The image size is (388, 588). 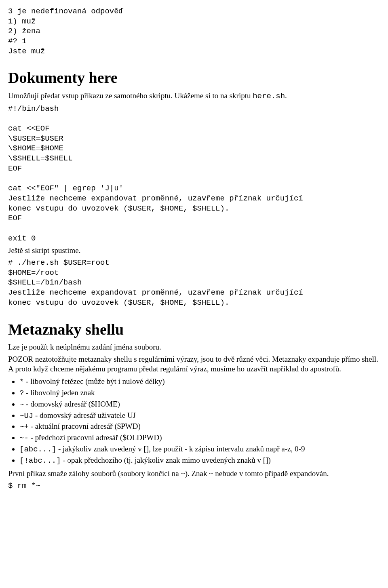 What do you see at coordinates (194, 364) in the screenshot?
I see `paragraph-meta-2: POZOR neztotožňujte metaznaky shellu s r…` at bounding box center [194, 364].